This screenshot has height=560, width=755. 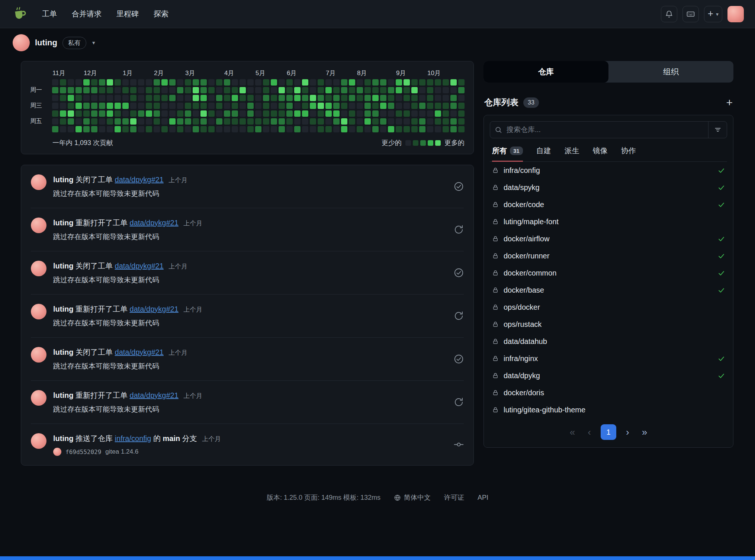 What do you see at coordinates (717, 130) in the screenshot?
I see `filter-button` at bounding box center [717, 130].